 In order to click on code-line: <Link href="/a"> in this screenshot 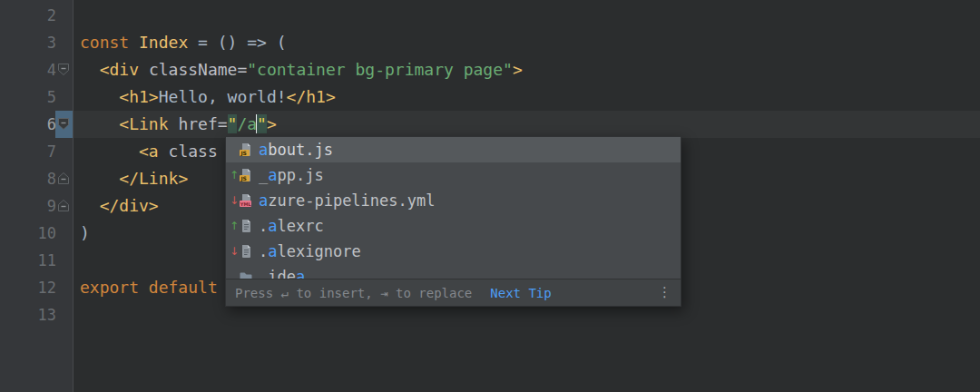, I will do `click(526, 124)`.